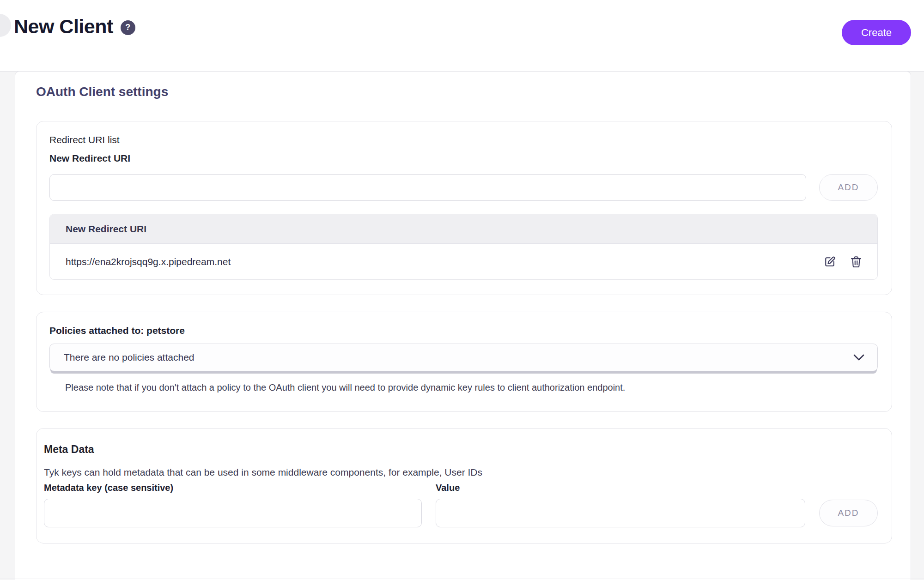 Image resolution: width=924 pixels, height=580 pixels. I want to click on policies-title: Policies attached to: petstore, so click(464, 331).